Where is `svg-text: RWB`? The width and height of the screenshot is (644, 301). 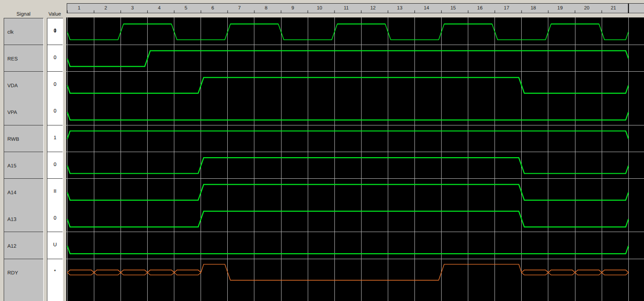 svg-text: RWB is located at coordinates (13, 139).